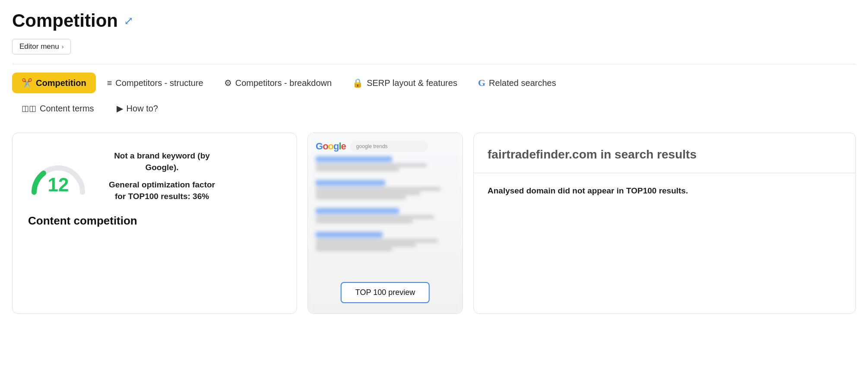 The width and height of the screenshot is (868, 380). I want to click on top100-preview-button: TOP 100 preview, so click(385, 293).